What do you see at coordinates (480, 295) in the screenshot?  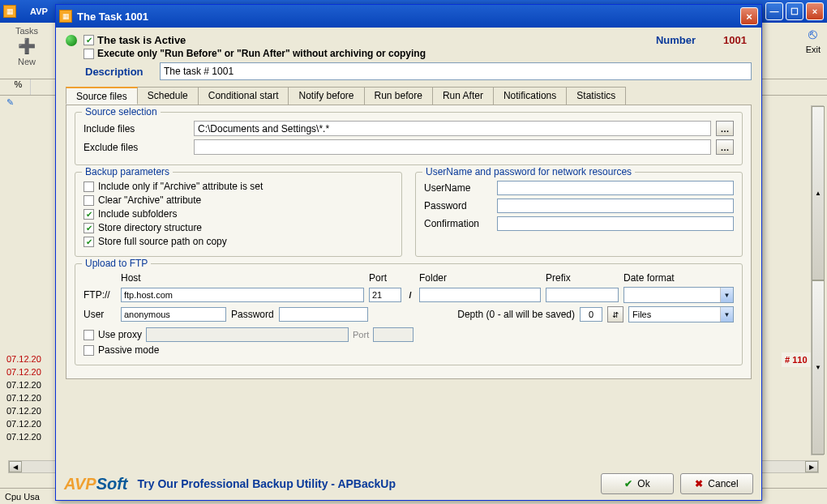 I see `ftp-folder-input` at bounding box center [480, 295].